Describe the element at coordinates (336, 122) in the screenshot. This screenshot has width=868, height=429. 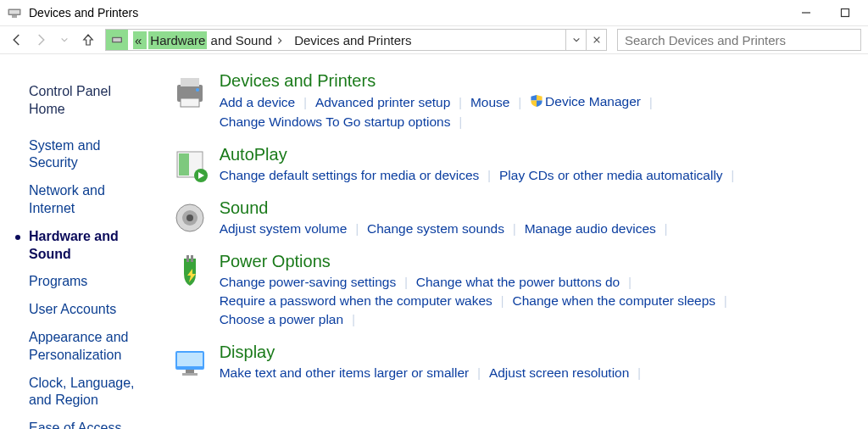
I see `task-link: Change Windows To Go startup options` at that location.